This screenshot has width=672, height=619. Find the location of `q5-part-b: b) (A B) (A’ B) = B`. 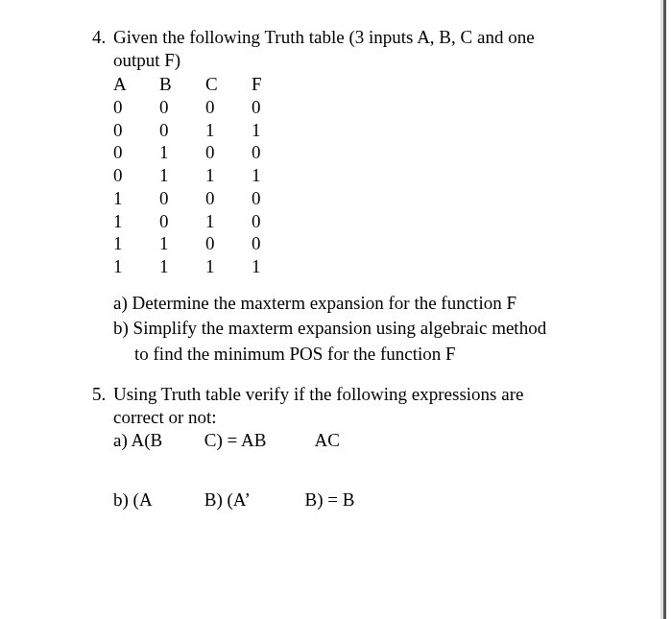

q5-part-b: b) (A B) (A’ B) = B is located at coordinates (363, 501).